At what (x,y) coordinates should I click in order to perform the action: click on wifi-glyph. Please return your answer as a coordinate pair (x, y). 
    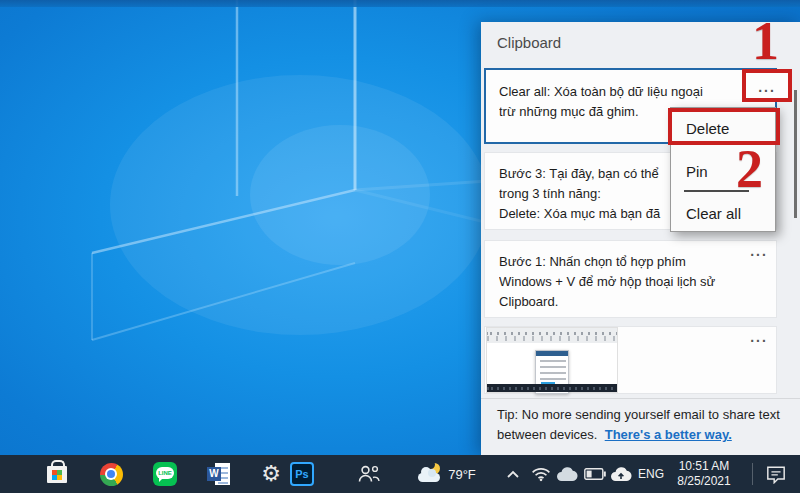
    Looking at the image, I should click on (541, 474).